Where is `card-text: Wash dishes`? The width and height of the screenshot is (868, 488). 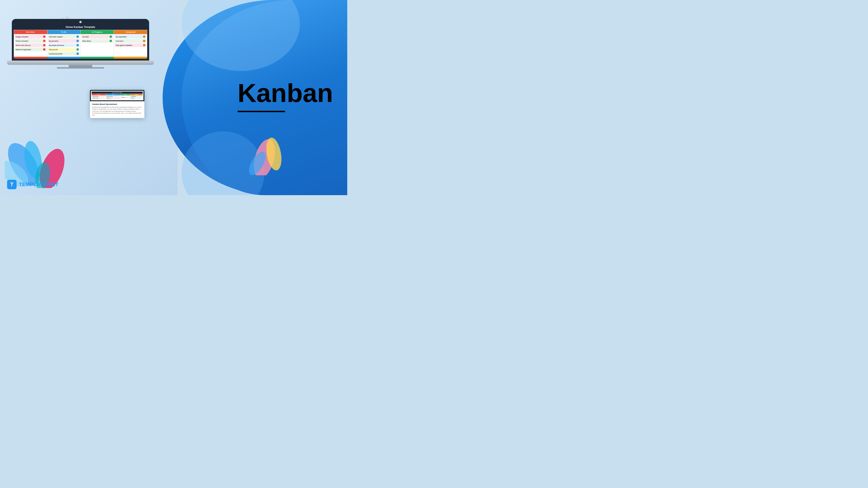
card-text: Wash dishes is located at coordinates (87, 41).